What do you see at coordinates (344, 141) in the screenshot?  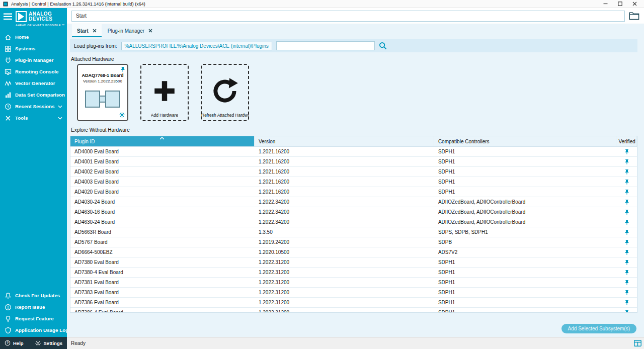 I see `column-header-version: Version` at bounding box center [344, 141].